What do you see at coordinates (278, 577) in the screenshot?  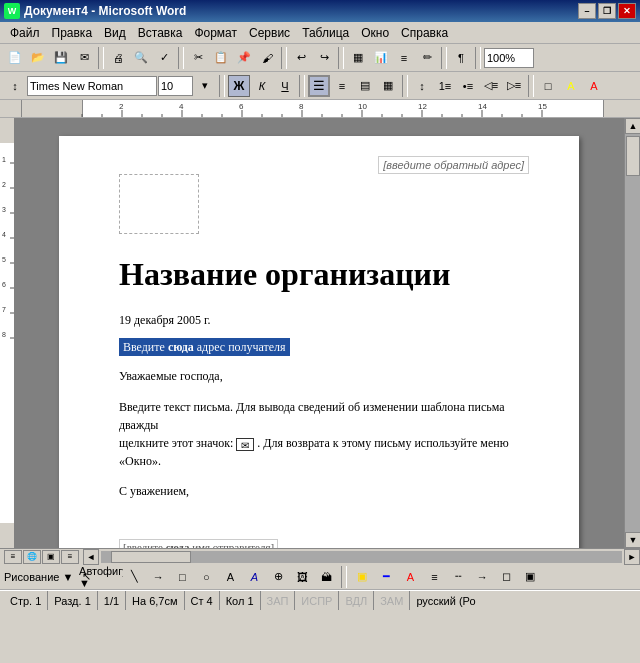 I see `diagram-button: ⊕` at bounding box center [278, 577].